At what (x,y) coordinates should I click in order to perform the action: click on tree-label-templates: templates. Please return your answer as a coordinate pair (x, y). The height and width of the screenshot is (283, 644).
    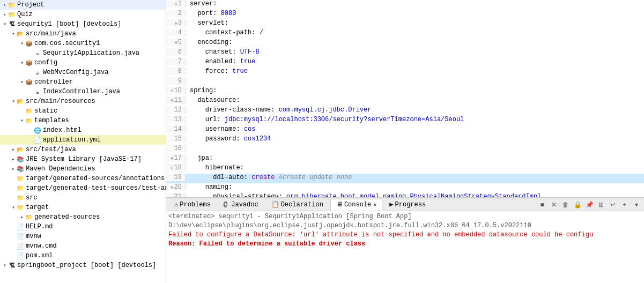
    Looking at the image, I should click on (99, 121).